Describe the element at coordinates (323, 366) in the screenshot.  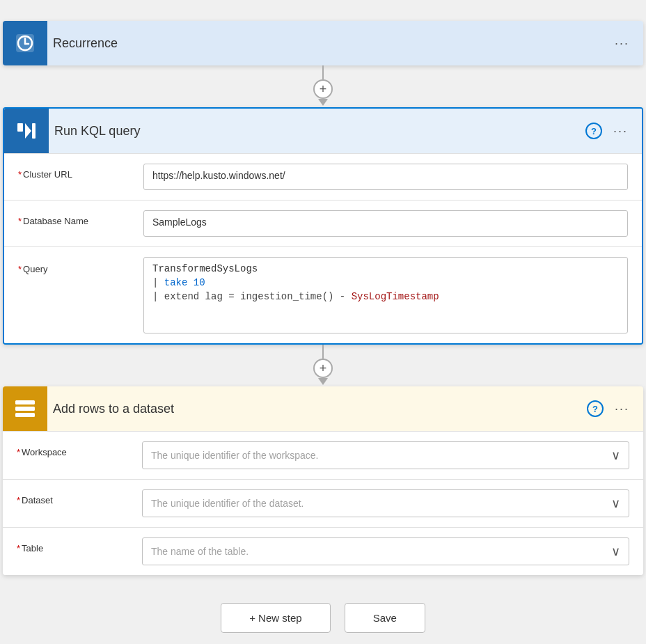
I see `connector-2: +` at that location.